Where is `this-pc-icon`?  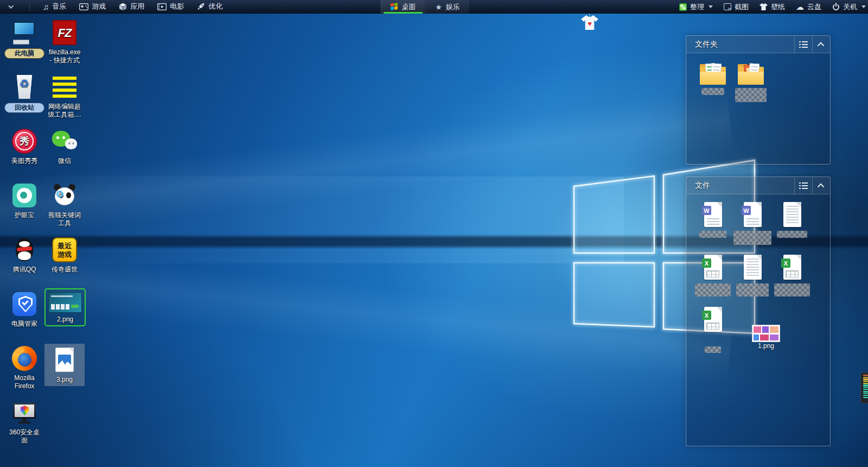
this-pc-icon is located at coordinates (24, 33).